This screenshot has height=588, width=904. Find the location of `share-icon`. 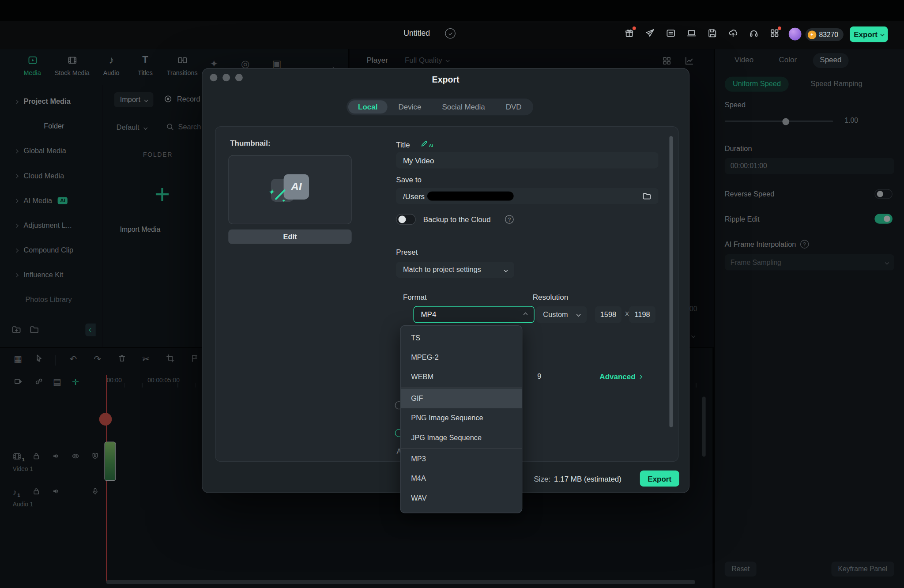

share-icon is located at coordinates (650, 34).